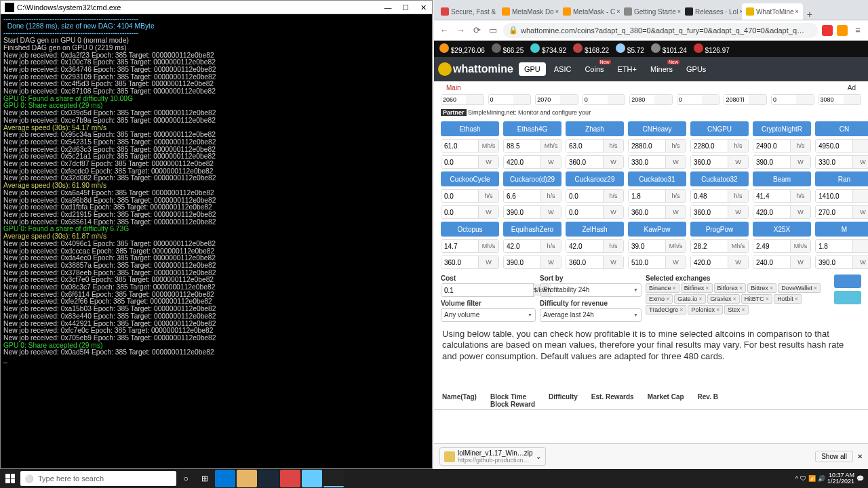  What do you see at coordinates (538, 457) in the screenshot?
I see `chevron-down-icon: ⌄` at bounding box center [538, 457].